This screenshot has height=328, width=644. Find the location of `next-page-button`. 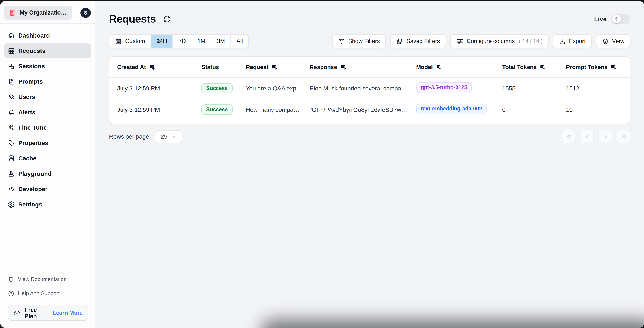

next-page-button is located at coordinates (605, 136).